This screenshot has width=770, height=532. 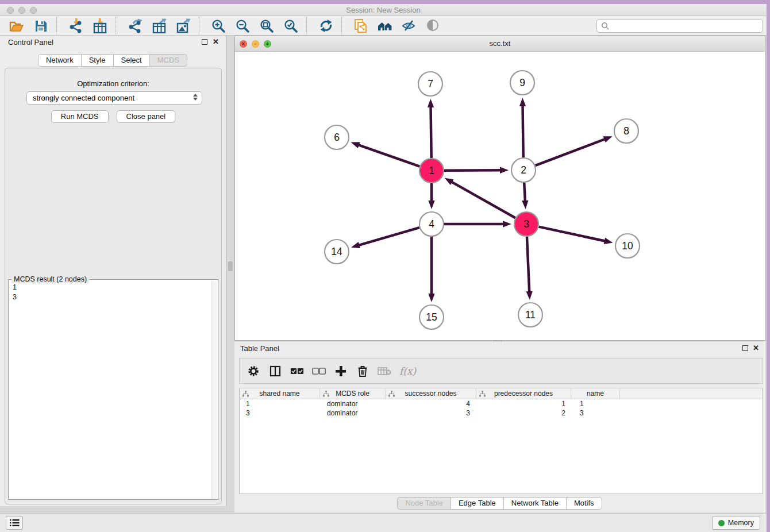 I want to click on task-history-button, so click(x=14, y=523).